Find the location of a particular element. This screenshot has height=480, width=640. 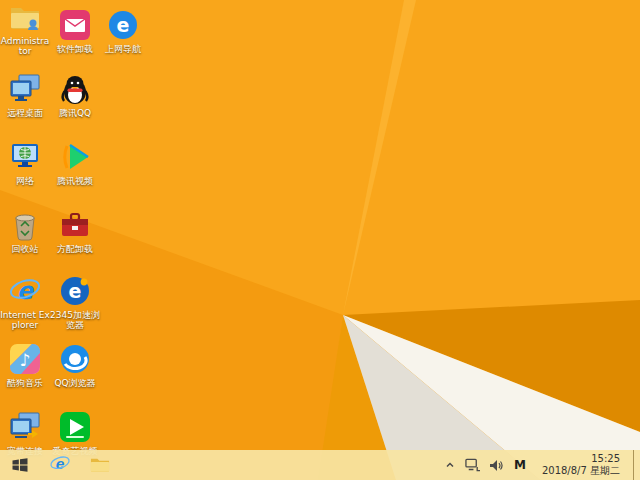

clock-date: 2018/8/7 星期二 is located at coordinates (581, 472).